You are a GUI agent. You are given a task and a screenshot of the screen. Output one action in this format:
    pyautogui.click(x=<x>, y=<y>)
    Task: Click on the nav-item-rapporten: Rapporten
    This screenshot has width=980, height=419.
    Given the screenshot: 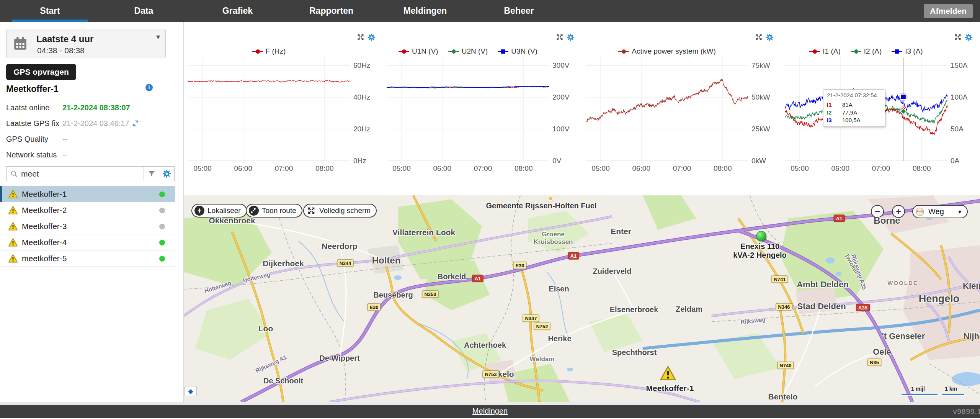 What is the action you would take?
    pyautogui.click(x=332, y=11)
    